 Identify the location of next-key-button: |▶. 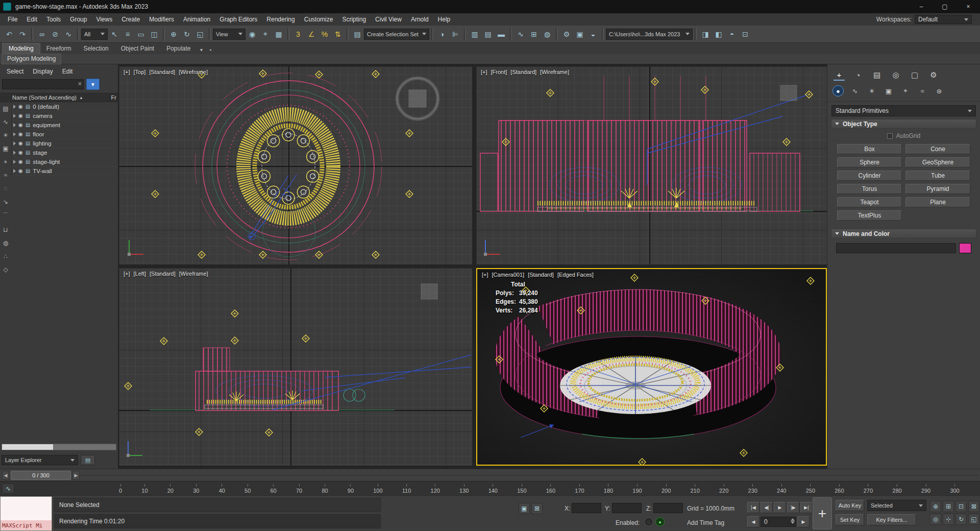
(793, 508).